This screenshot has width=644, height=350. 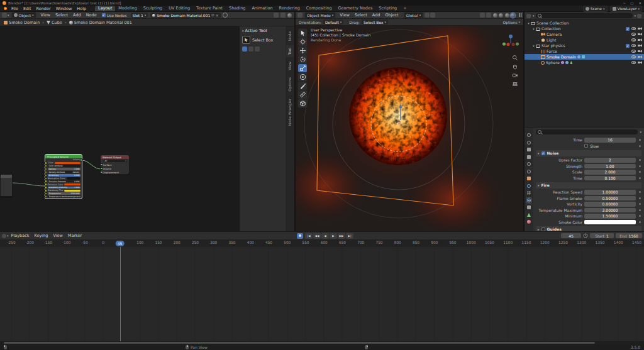 What do you see at coordinates (289, 15) in the screenshot?
I see `preview-icon` at bounding box center [289, 15].